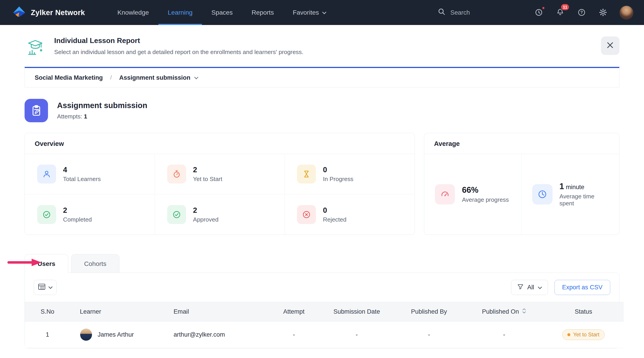 The height and width of the screenshot is (358, 644). Describe the element at coordinates (159, 78) in the screenshot. I see `breadcrumb-lesson-dropdown: Assignment submission` at that location.